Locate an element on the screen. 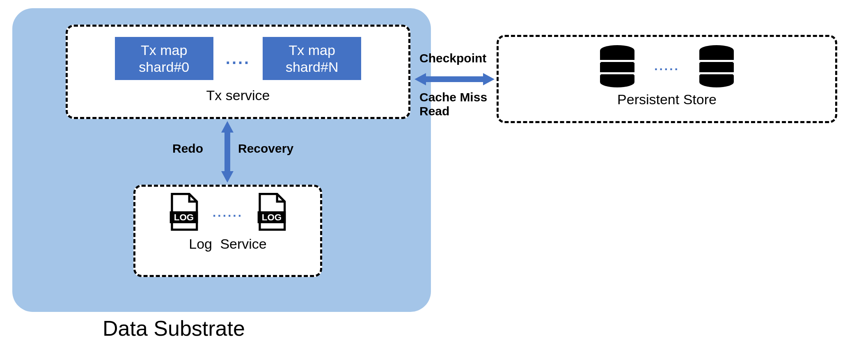 This screenshot has height=355, width=868. arrow-redo-recovery is located at coordinates (227, 152).